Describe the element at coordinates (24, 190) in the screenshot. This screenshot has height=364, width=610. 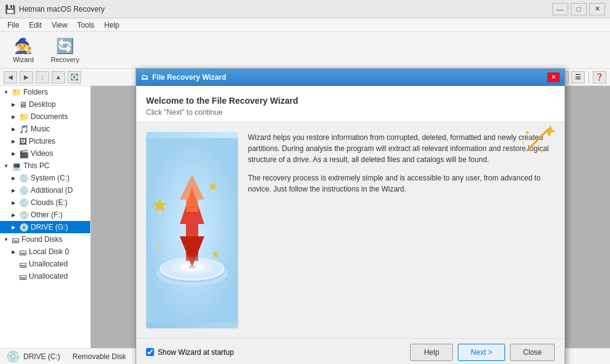
I see `additional-icon: 💿` at that location.